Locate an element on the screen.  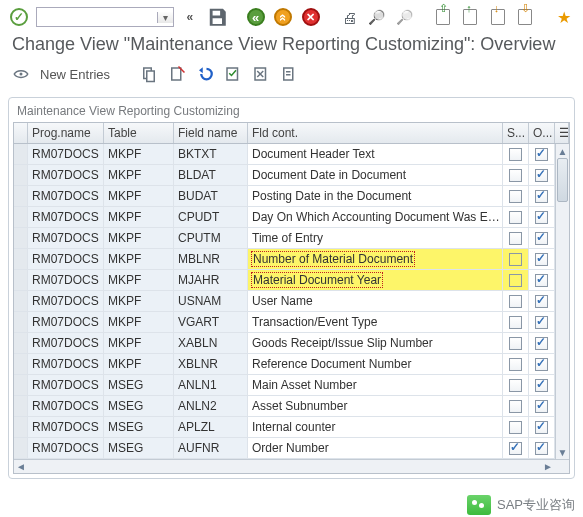
vertical-scrollbar: ▲ ▼ is located at coordinates (562, 302).